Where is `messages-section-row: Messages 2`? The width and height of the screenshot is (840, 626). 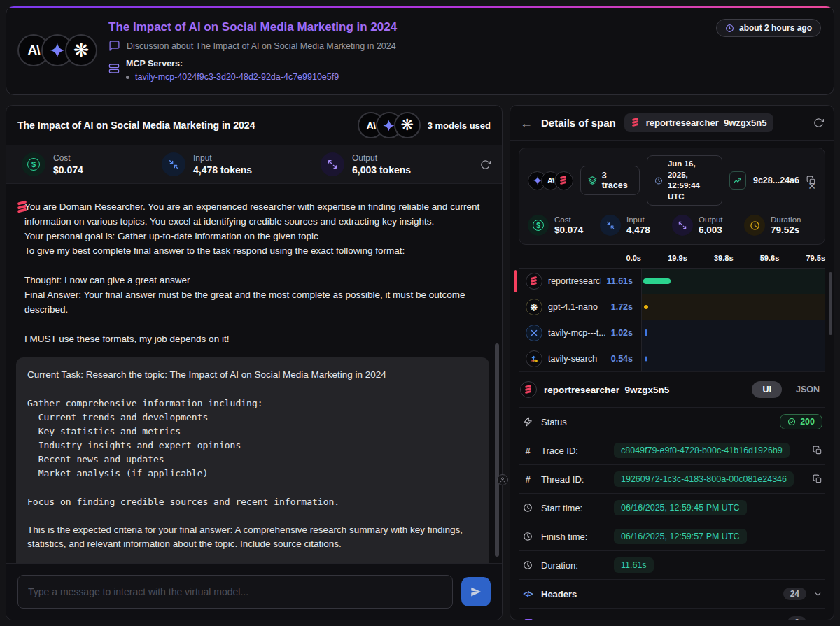
messages-section-row: Messages 2 is located at coordinates (672, 614).